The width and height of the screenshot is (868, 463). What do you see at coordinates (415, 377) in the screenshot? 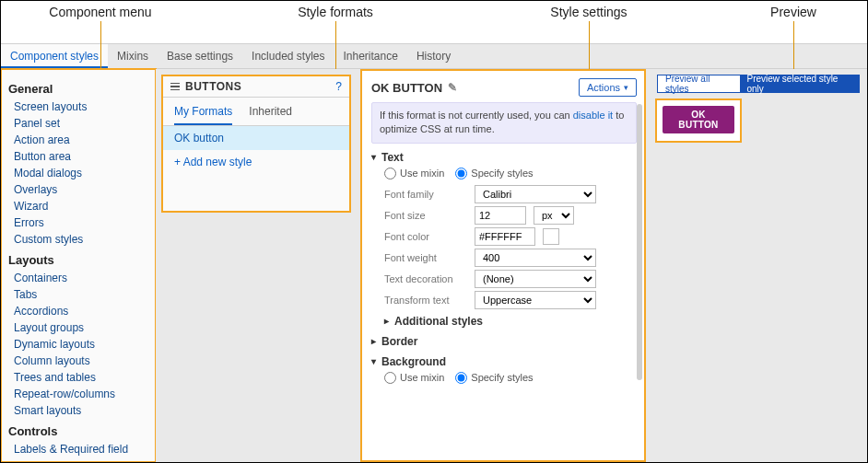
I see `radio-bg-use-mixin: Use mixin` at bounding box center [415, 377].